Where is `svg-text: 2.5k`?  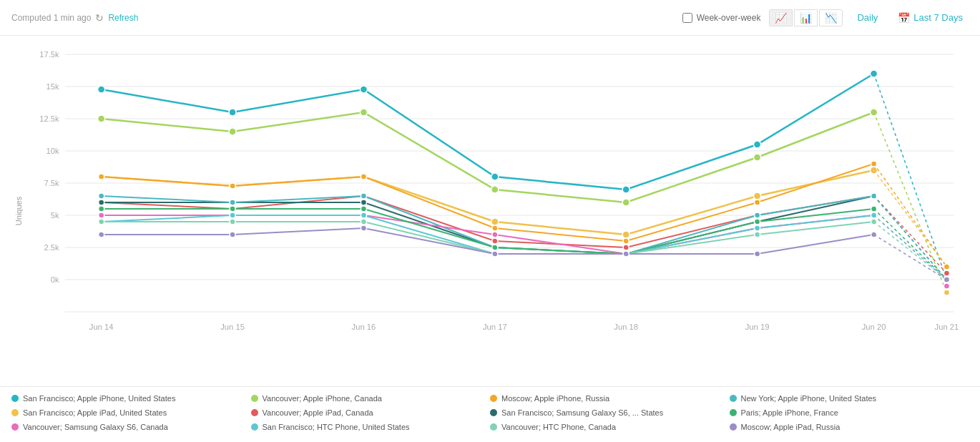
svg-text: 2.5k is located at coordinates (52, 247).